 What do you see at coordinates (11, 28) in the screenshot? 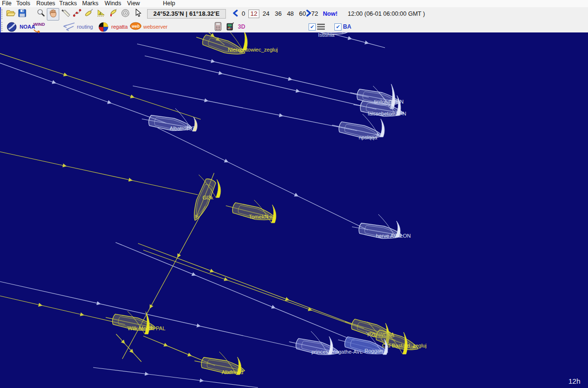
I see `noaa-button` at bounding box center [11, 28].